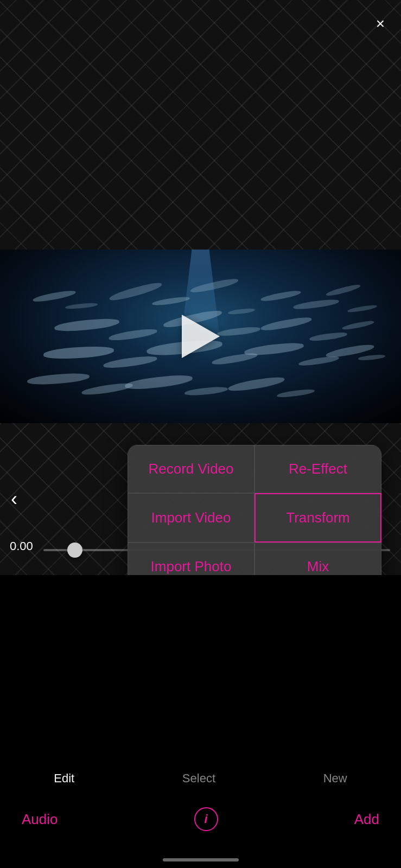 This screenshot has height=868, width=401. What do you see at coordinates (318, 469) in the screenshot?
I see `menu-item-re-effect: Re-Effect` at bounding box center [318, 469].